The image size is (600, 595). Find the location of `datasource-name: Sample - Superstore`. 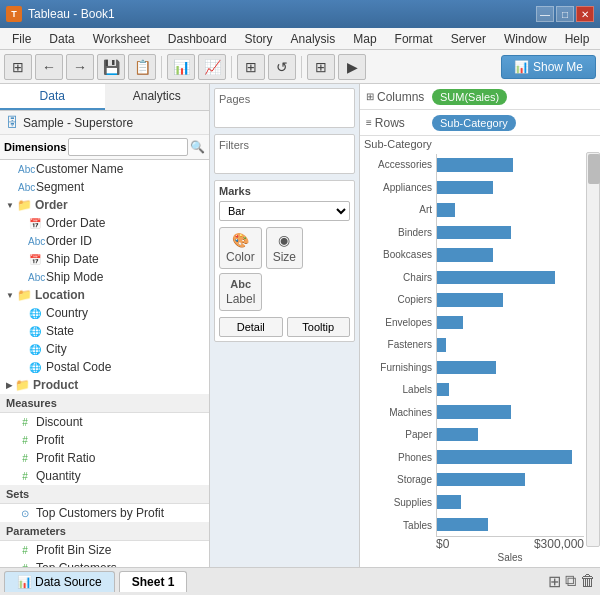

datasource-name: Sample - Superstore is located at coordinates (78, 123).